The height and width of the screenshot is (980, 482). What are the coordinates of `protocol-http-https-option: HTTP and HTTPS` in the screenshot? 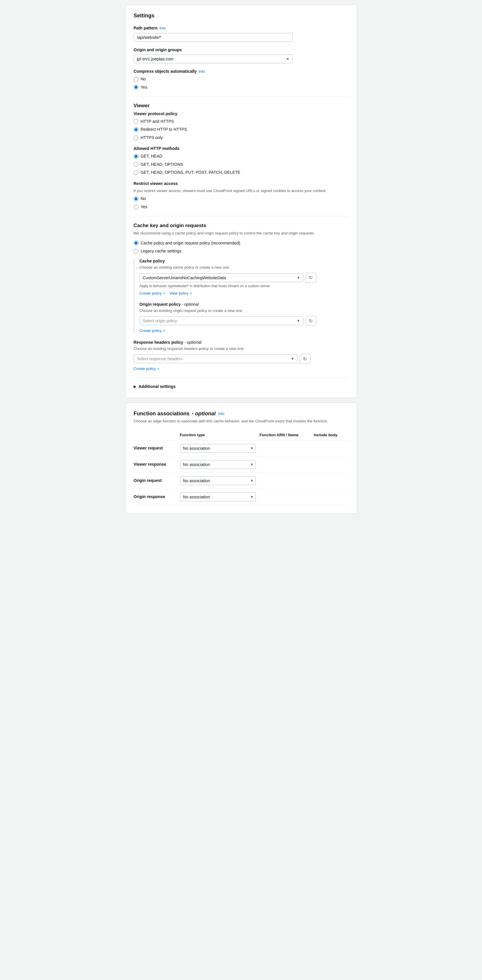 It's located at (241, 122).